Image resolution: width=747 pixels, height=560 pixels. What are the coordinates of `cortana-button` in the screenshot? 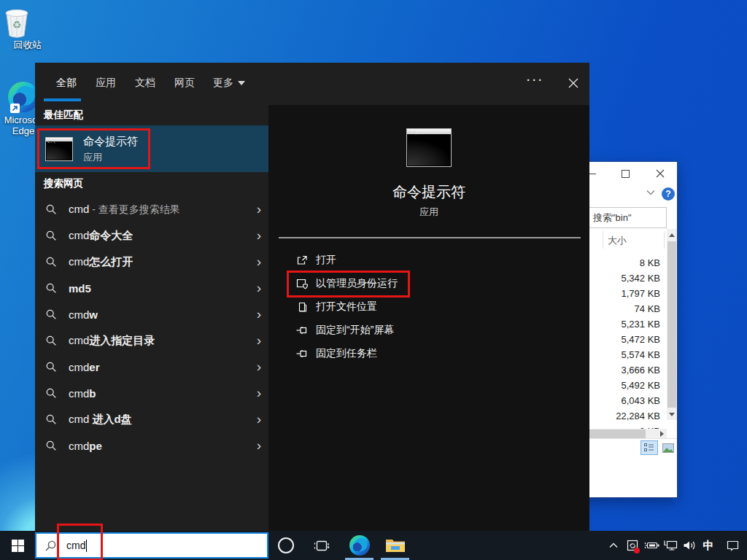 It's located at (286, 545).